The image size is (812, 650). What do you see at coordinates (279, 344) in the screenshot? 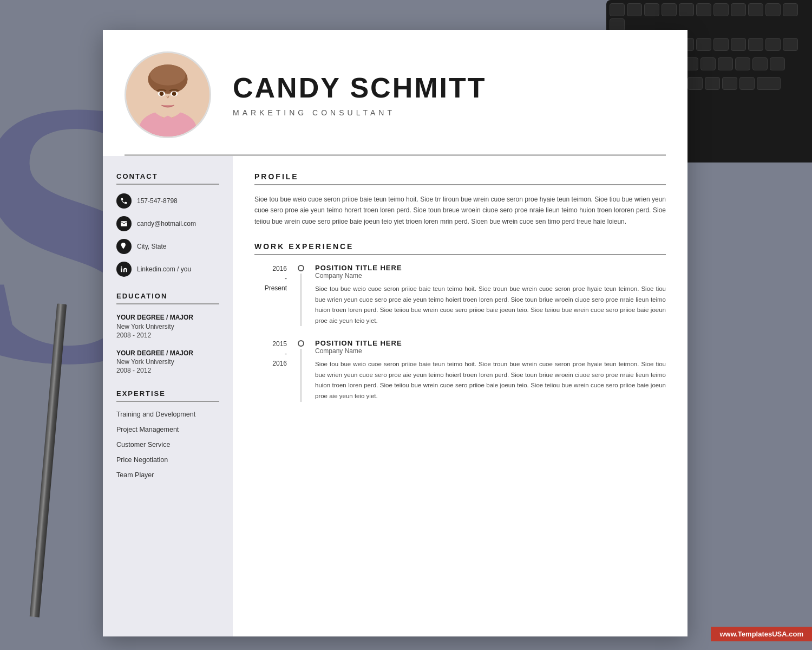
I see `work-date-start-2: 2015` at bounding box center [279, 344].